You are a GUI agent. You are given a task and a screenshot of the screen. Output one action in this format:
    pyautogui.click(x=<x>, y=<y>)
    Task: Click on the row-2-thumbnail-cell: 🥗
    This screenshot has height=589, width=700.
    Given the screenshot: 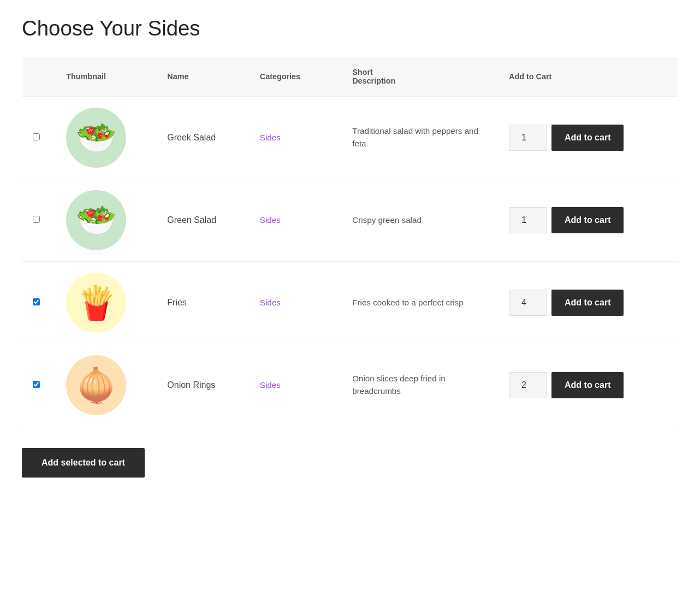 What is the action you would take?
    pyautogui.click(x=108, y=221)
    